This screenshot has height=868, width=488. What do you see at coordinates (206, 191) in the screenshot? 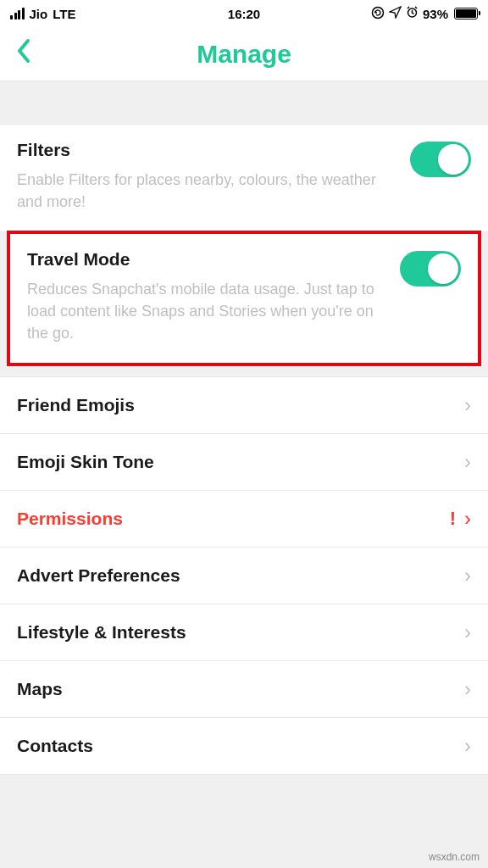
I see `filters-desc: Enable Filters for places nearby, colour…` at bounding box center [206, 191].